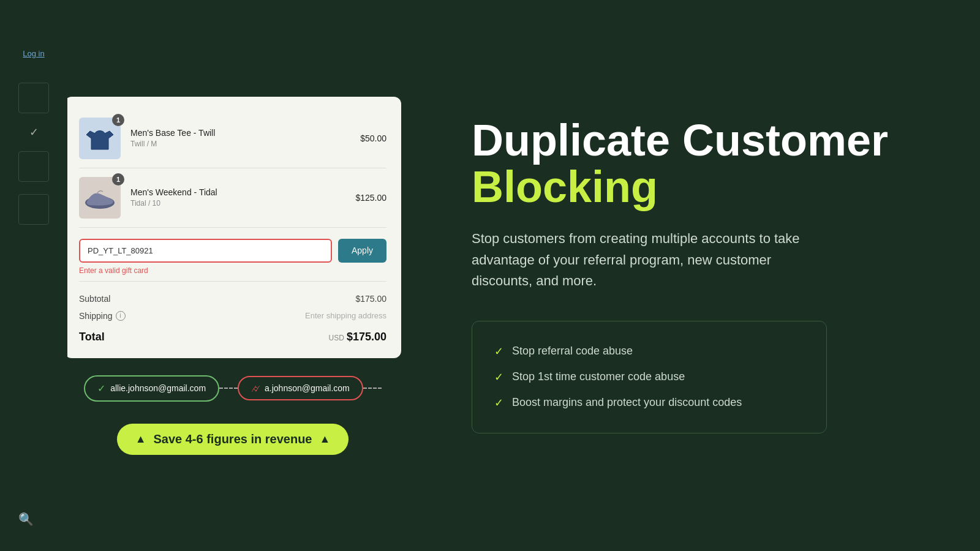  What do you see at coordinates (565, 187) in the screenshot?
I see `hero-title-line2: Blocking` at bounding box center [565, 187].